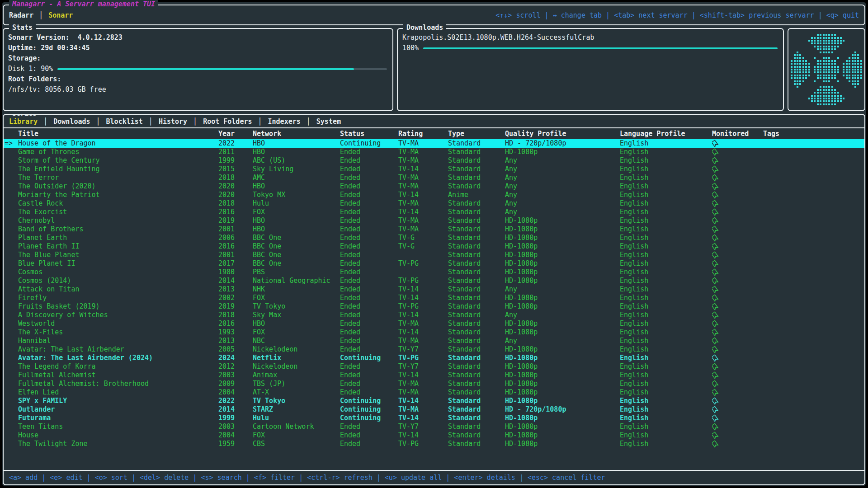  What do you see at coordinates (227, 122) in the screenshot?
I see `series-tab-root-folders: Root Folders` at bounding box center [227, 122].